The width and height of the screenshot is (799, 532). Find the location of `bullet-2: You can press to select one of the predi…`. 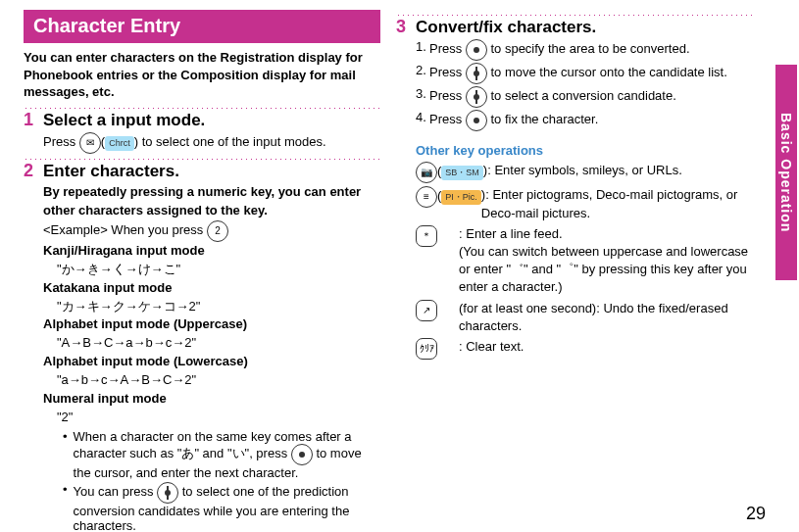

bullet-2: You can press to select one of the predi… is located at coordinates (222, 508).